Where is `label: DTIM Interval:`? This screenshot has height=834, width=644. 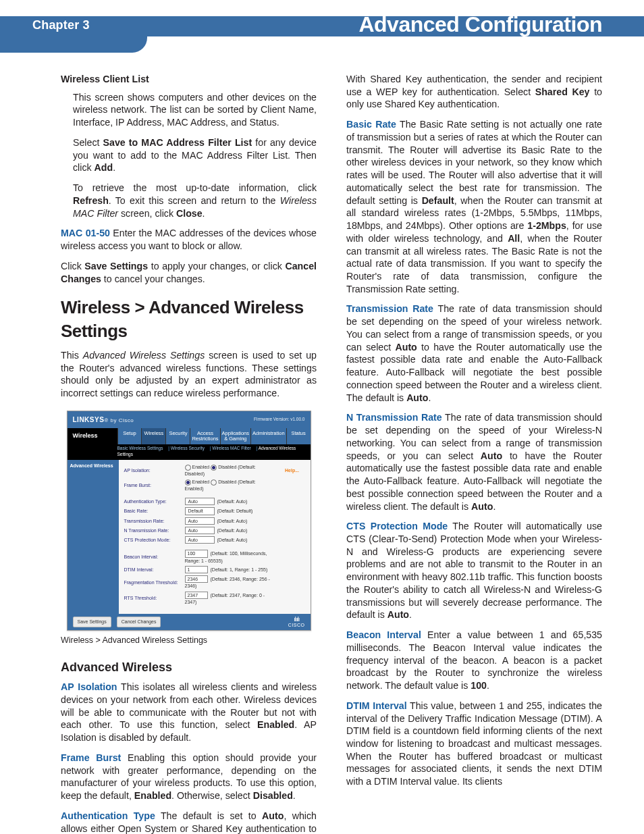
label: DTIM Interval: is located at coordinates (153, 570).